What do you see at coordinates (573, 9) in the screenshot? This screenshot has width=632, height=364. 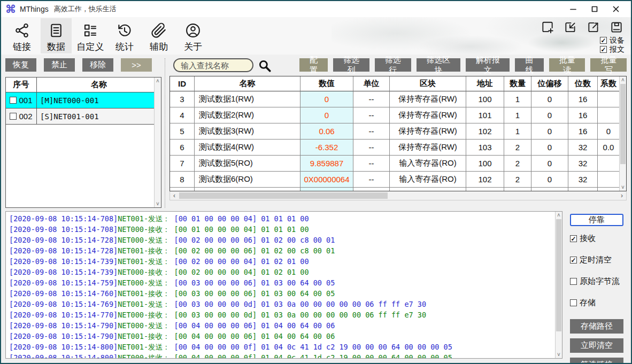 I see `minimize-button` at bounding box center [573, 9].